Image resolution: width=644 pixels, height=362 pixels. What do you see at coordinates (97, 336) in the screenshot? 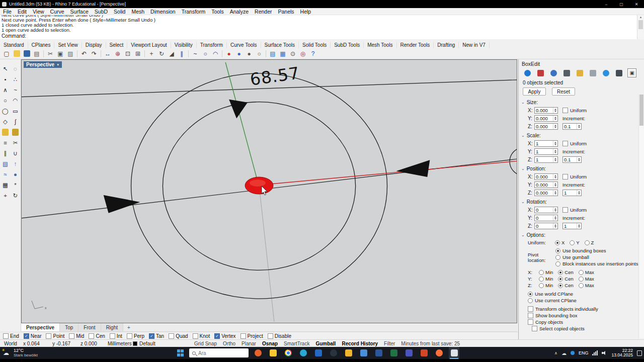
I see `osnap-toggle: Cen` at bounding box center [97, 336].